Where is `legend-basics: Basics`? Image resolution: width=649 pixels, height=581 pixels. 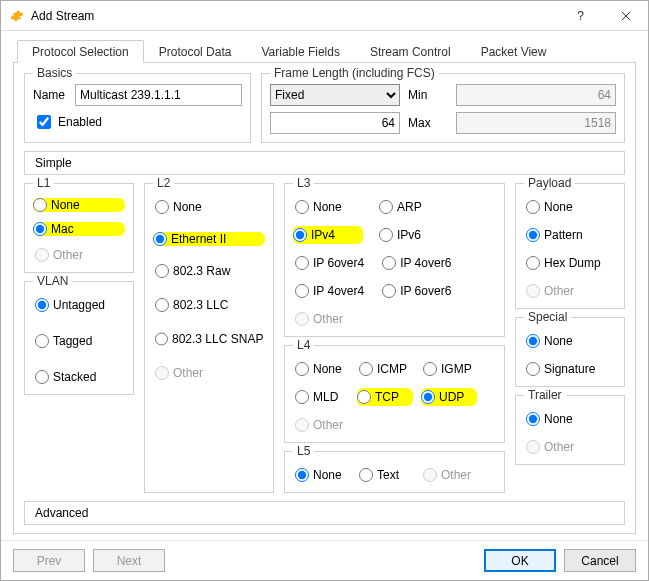 legend-basics: Basics is located at coordinates (54, 73).